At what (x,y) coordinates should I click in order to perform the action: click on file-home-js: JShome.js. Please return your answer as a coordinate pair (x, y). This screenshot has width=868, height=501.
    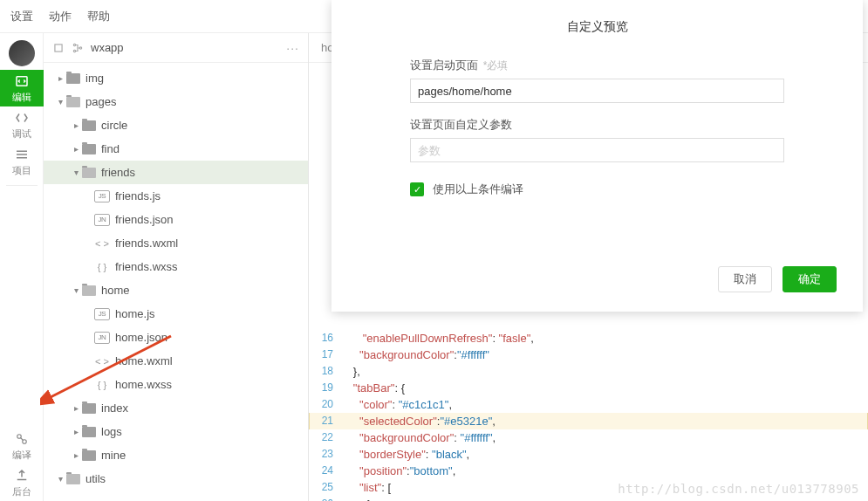
    Looking at the image, I should click on (176, 314).